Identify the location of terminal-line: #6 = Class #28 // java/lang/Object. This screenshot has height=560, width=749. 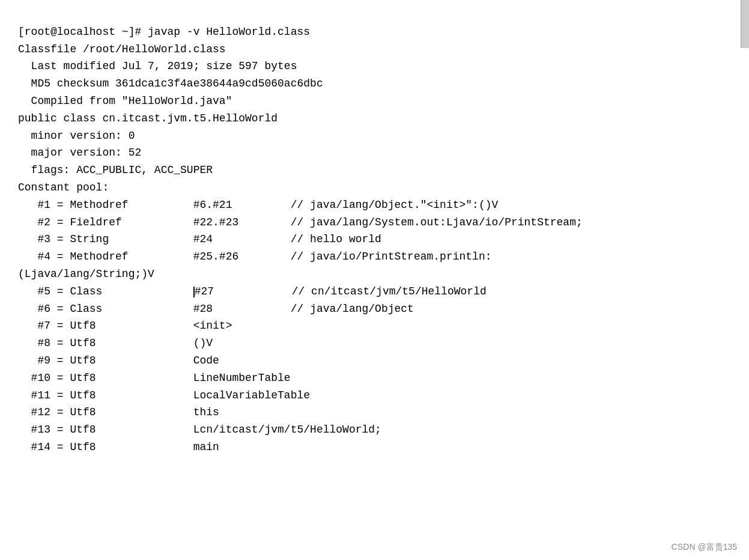
(375, 309).